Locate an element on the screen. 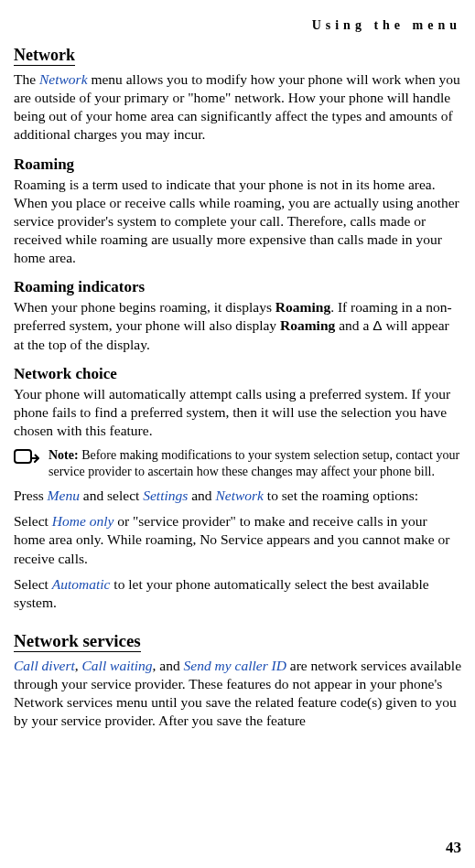 This screenshot has height=868, width=475. sub-heading-network-choice: Network choice is located at coordinates (238, 374).